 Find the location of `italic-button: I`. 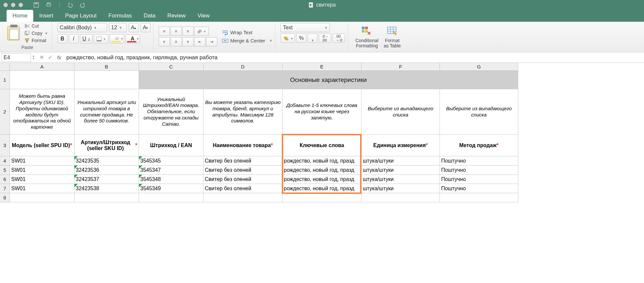

italic-button: I is located at coordinates (74, 39).